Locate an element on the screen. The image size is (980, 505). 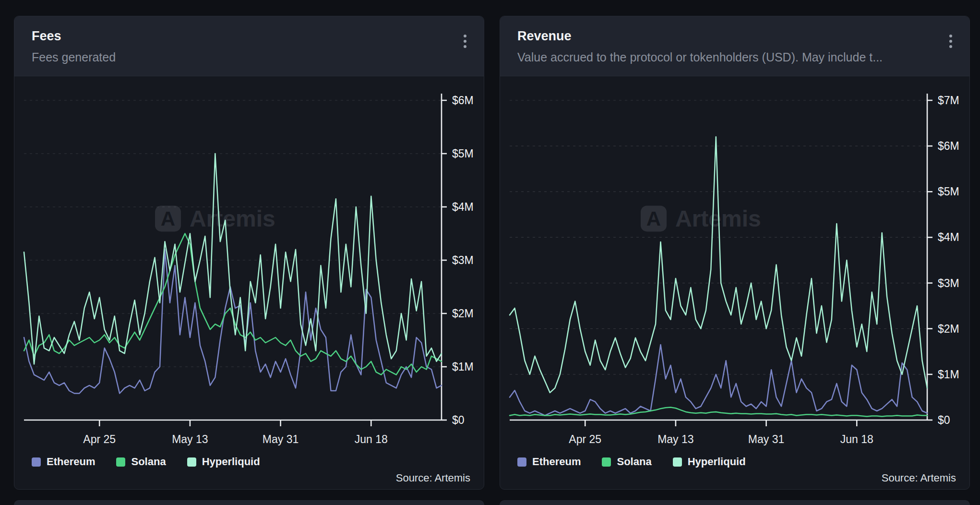
next-card-top-right is located at coordinates (735, 503).